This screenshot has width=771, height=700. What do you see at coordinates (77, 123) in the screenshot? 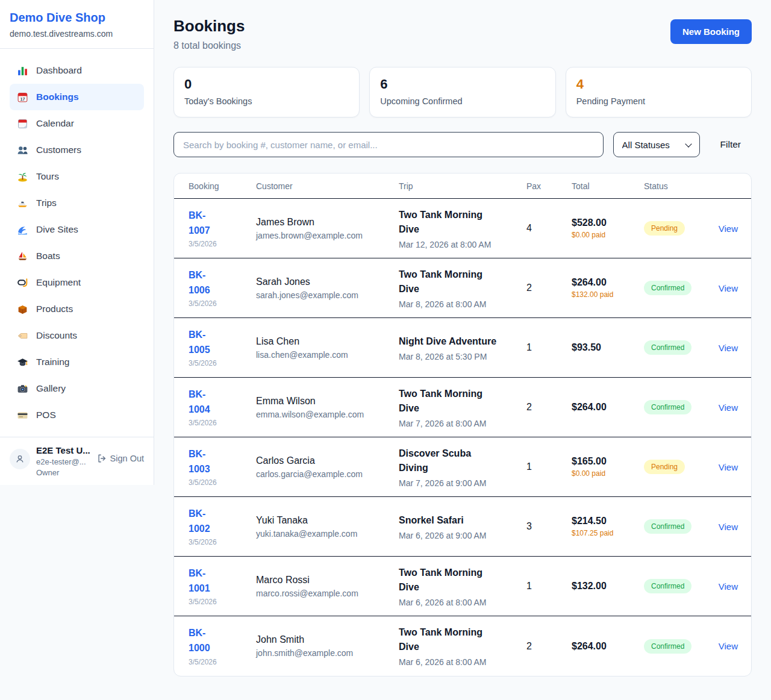
I see `sidebar-item-calendar: Calendar` at bounding box center [77, 123].